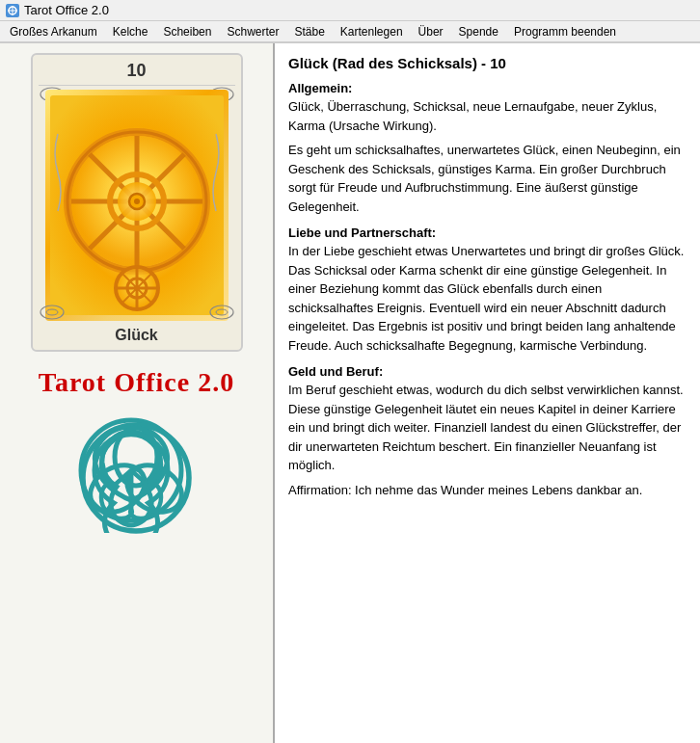  I want to click on section-geld-header: Geld und Beruf:, so click(488, 372).